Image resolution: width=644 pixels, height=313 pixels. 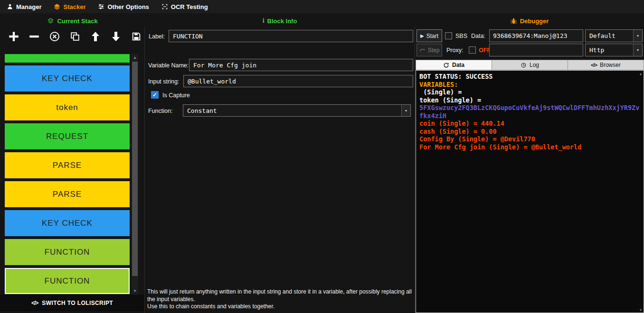 What do you see at coordinates (67, 107) in the screenshot?
I see `stack-block: token` at bounding box center [67, 107].